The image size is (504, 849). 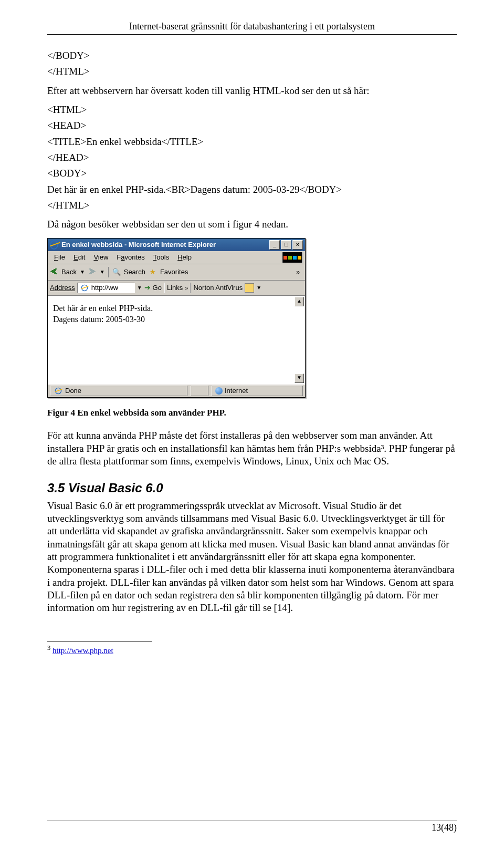 I want to click on maximize-button: □, so click(x=286, y=245).